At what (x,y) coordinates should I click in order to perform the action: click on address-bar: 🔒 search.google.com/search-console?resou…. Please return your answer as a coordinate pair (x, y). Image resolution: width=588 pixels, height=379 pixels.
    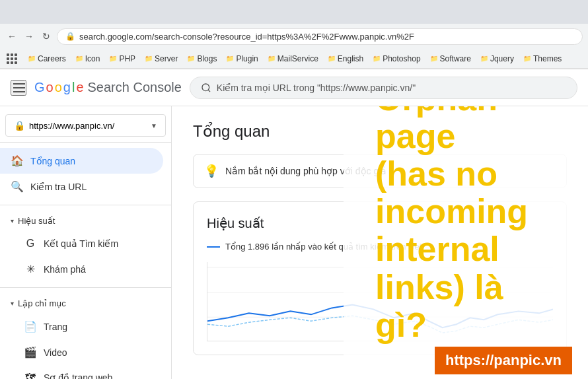
    Looking at the image, I should click on (320, 37).